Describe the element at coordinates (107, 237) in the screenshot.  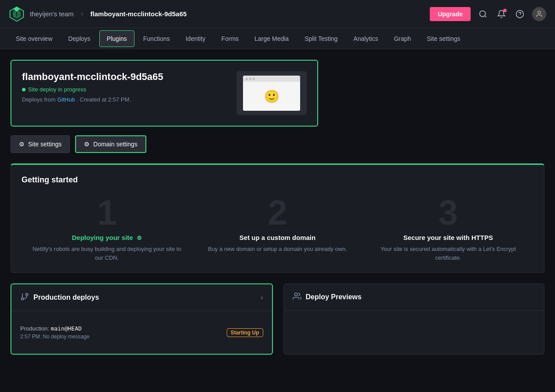
I see `step-1-title: Deploying your site ⚙` at that location.